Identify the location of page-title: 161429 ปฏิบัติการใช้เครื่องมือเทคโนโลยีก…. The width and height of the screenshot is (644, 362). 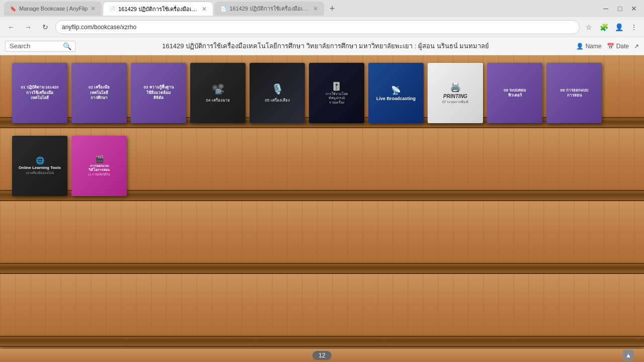
(326, 46).